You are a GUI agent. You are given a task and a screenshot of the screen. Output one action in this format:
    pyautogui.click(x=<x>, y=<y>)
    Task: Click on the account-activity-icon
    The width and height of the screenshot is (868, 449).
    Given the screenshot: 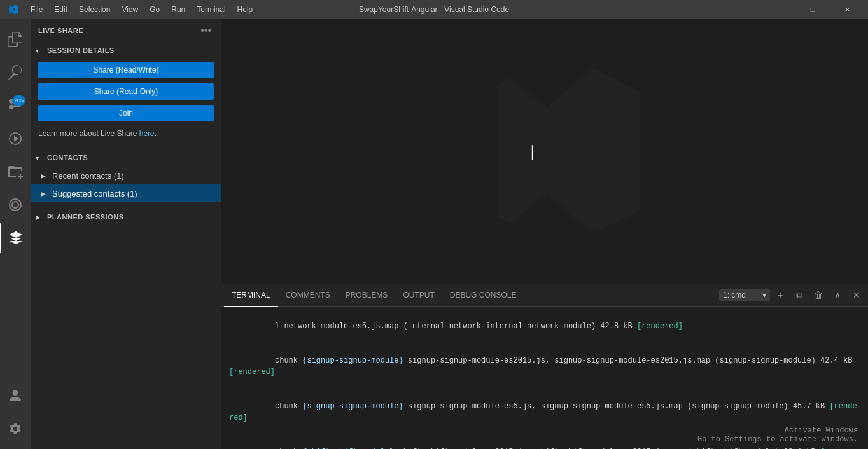 What is the action you would take?
    pyautogui.click(x=15, y=396)
    